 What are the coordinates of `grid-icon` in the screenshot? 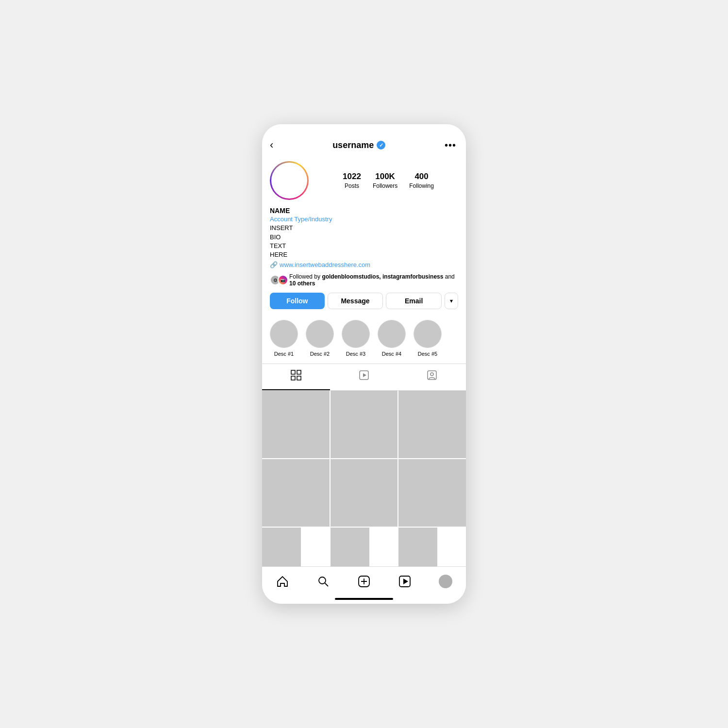 It's located at (296, 377).